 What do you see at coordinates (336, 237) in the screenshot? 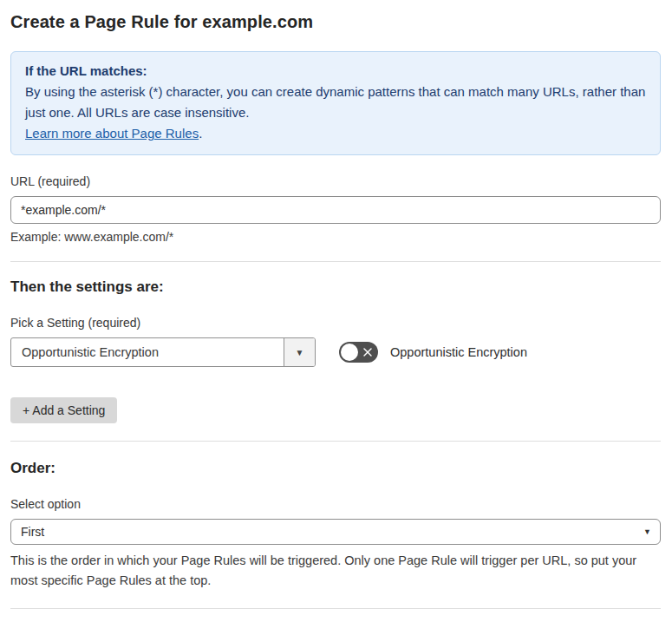
I see `url-helper-text: Example: www.example.com/*` at bounding box center [336, 237].